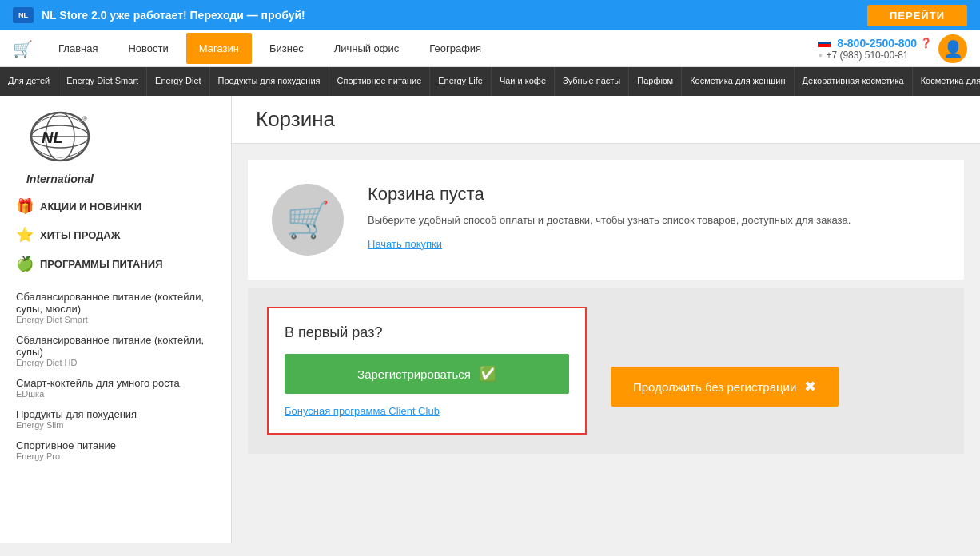  I want to click on sidebar-sub-2: Сбалансированное питание (коктейли, супы…, so click(115, 351).